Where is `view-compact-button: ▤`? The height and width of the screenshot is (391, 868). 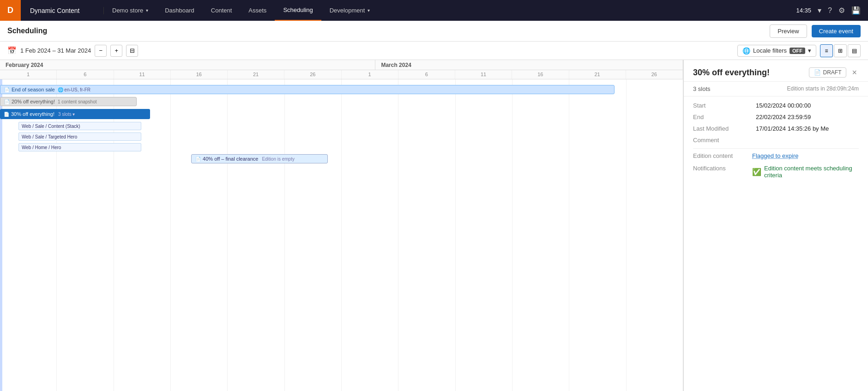 view-compact-button: ▤ is located at coordinates (854, 51).